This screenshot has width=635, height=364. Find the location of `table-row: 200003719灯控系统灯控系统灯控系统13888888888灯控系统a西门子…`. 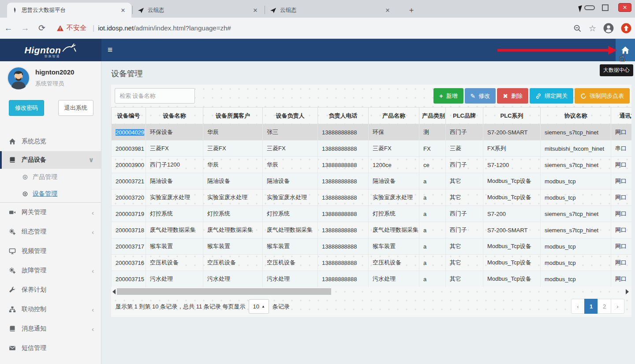

table-row: 200003719灯控系统灯控系统灯控系统13888888888灯控系统a西门子… is located at coordinates (372, 214).